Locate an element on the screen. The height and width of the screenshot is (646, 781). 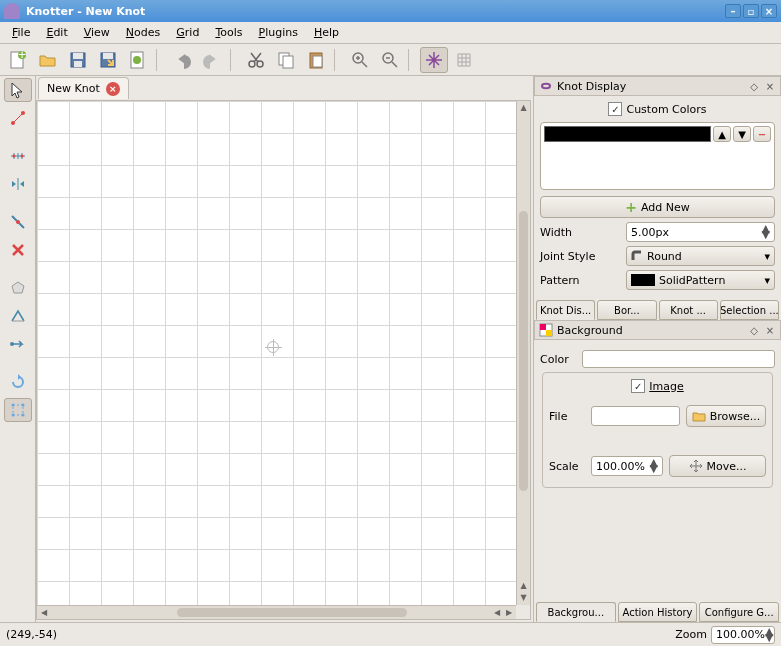
width-spinbox: 5.00px ▲▼ is located at coordinates (700, 232).